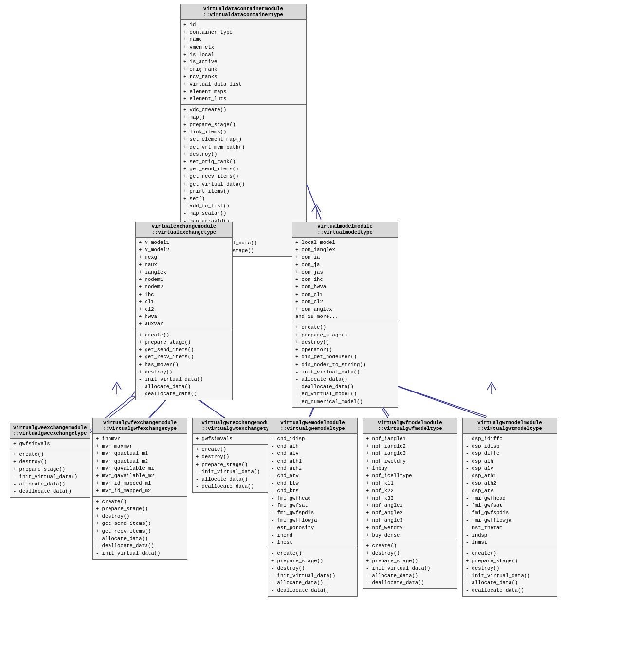  What do you see at coordinates (312, 536) in the screenshot?
I see `gwem-field-13: - incnd` at bounding box center [312, 536].